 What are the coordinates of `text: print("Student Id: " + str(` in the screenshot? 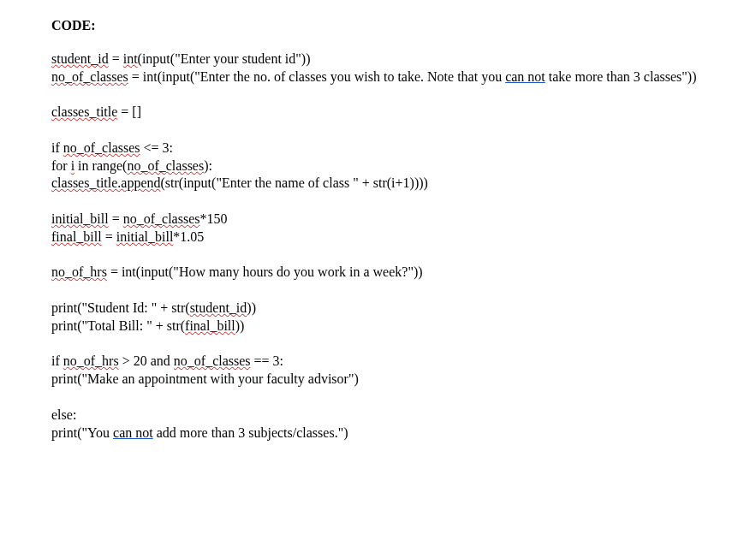 It's located at (121, 308).